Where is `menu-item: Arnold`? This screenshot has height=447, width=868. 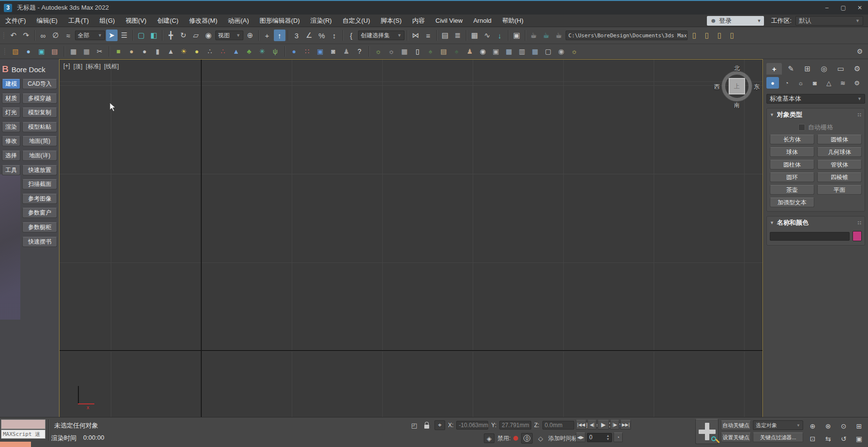
menu-item: Arnold is located at coordinates (482, 20).